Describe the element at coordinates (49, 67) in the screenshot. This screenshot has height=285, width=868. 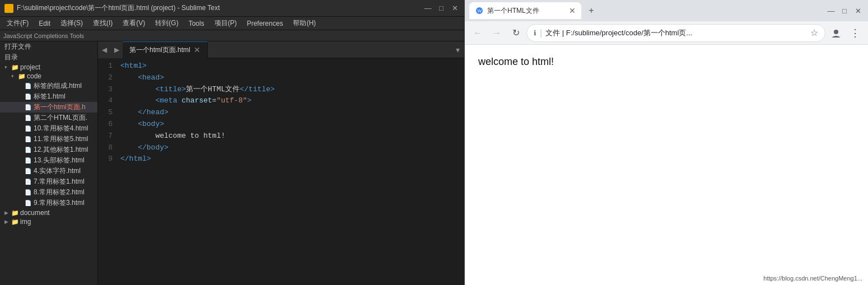
I see `sidebar-item-project: ▾ 📁 project` at that location.